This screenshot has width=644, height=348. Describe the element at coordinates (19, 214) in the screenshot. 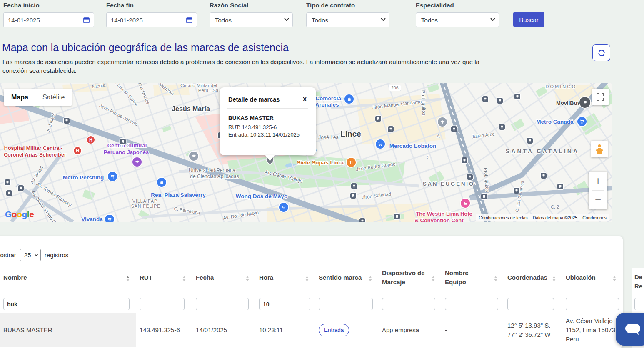

I see `google-logo: Google` at that location.